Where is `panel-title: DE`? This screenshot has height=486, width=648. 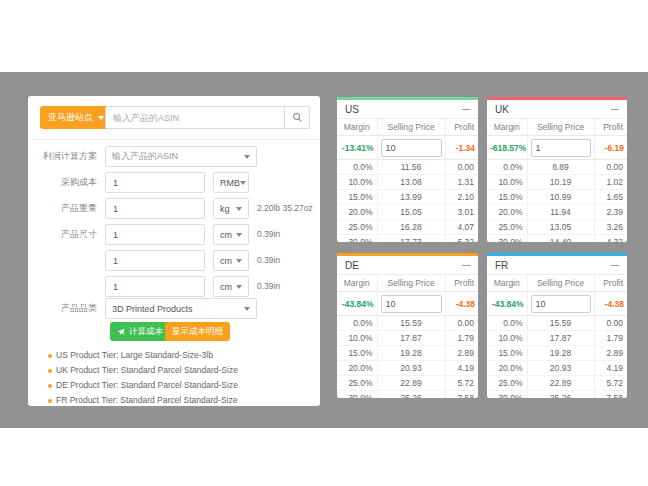 panel-title: DE is located at coordinates (352, 266).